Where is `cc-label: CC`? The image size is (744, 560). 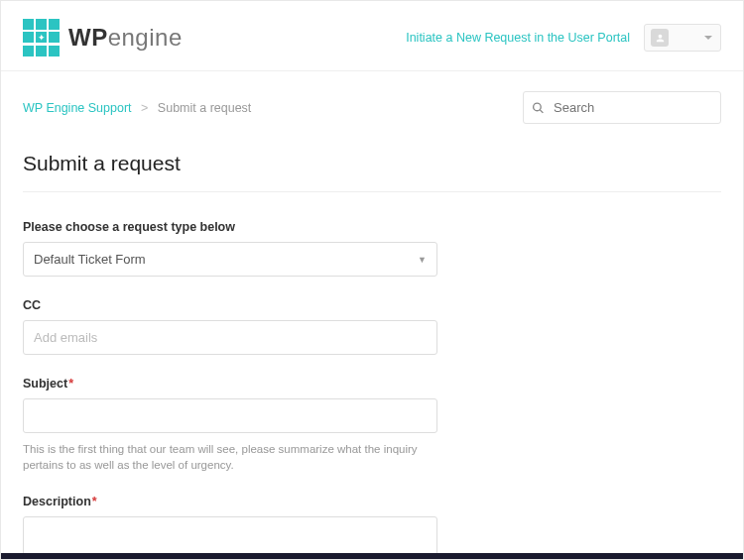 cc-label: CC is located at coordinates (230, 305).